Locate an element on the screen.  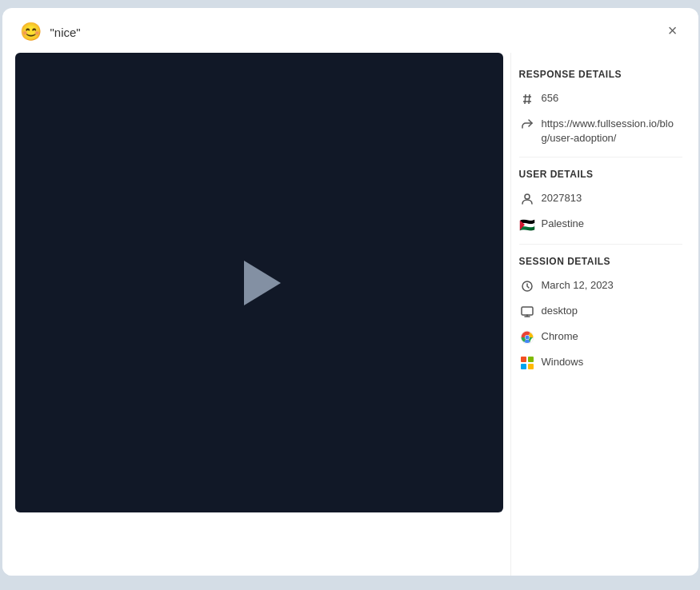
response-url: https://www.fullsession.io/blog/user-ado… is located at coordinates (612, 131).